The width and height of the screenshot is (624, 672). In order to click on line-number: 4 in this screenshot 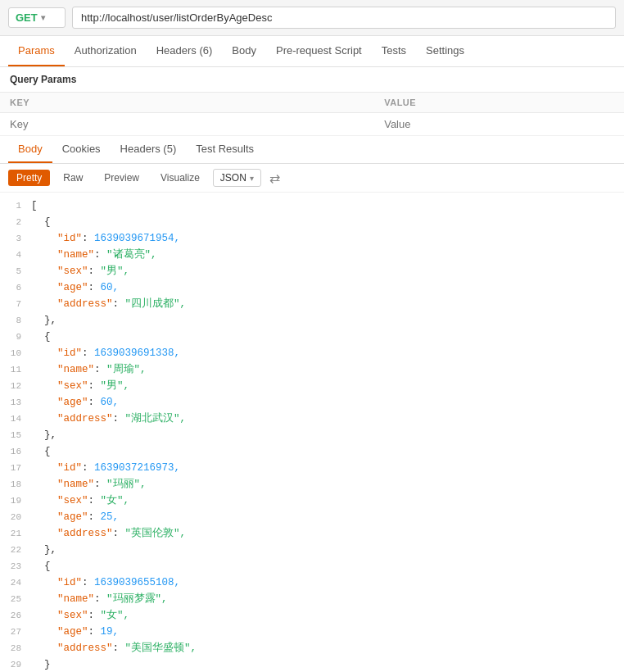, I will do `click(18, 256)`.